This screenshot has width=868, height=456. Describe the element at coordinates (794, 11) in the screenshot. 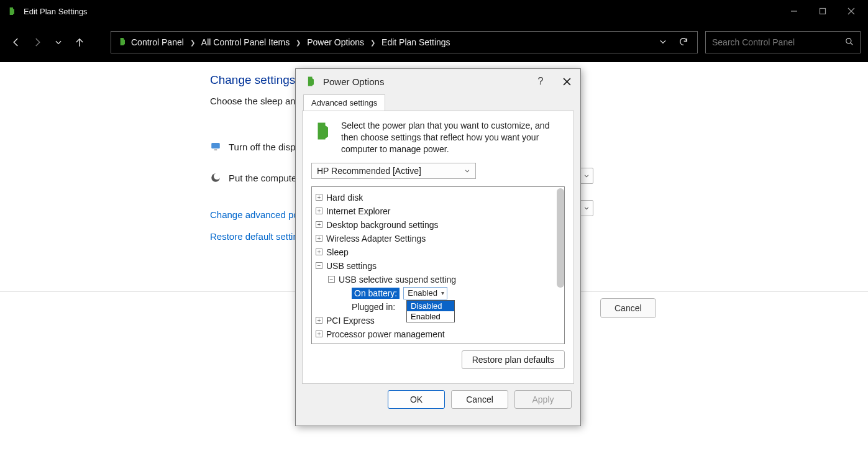

I see `minimize-button` at that location.